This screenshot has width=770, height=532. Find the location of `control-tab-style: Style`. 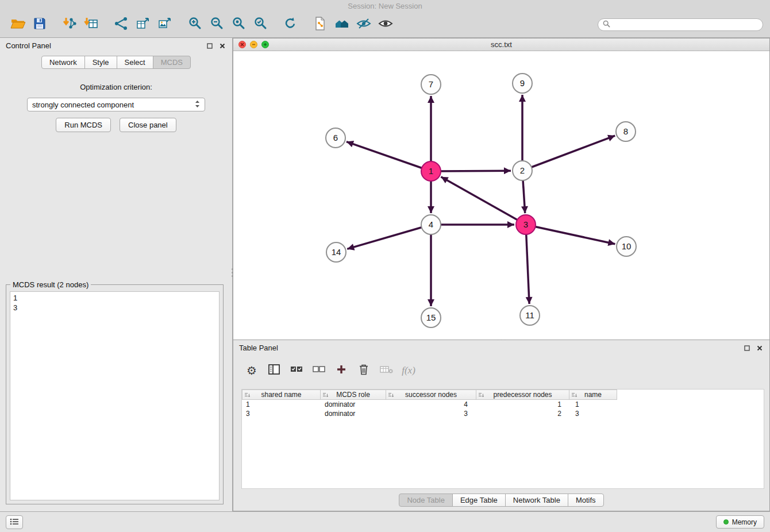

control-tab-style: Style is located at coordinates (101, 62).